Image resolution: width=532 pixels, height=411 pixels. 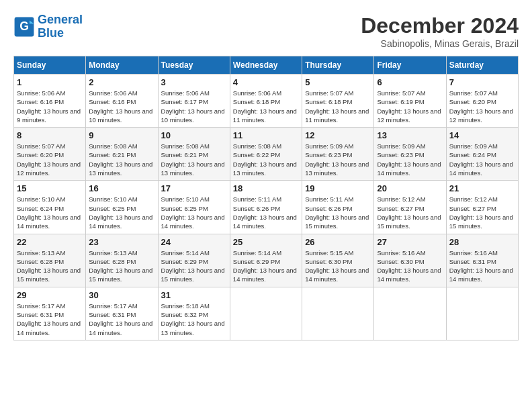 I want to click on week-row-5: 29Sunrise: 5:17 AMSunset: 6:31 PMDayligh…, so click(x=266, y=313).